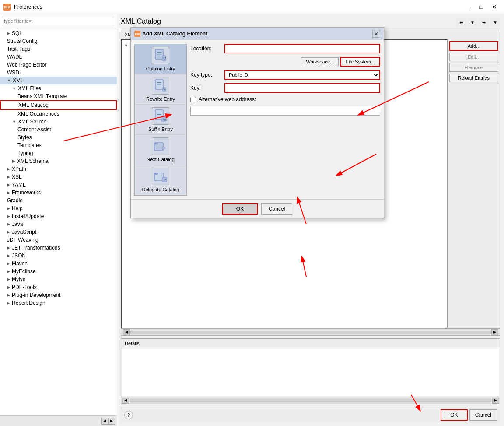 Image resolution: width=504 pixels, height=426 pixels. I want to click on sidebar-item-xpath: ▶ XPath, so click(59, 169).